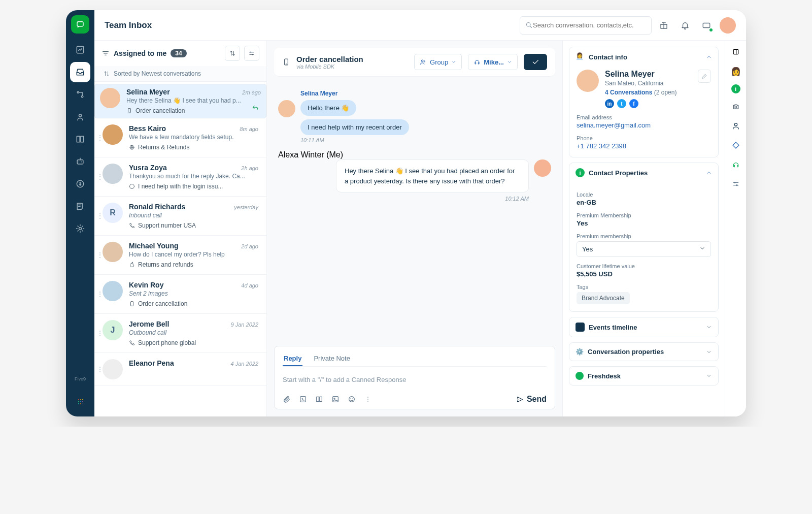  What do you see at coordinates (335, 399) in the screenshot?
I see `image-icon` at bounding box center [335, 399].